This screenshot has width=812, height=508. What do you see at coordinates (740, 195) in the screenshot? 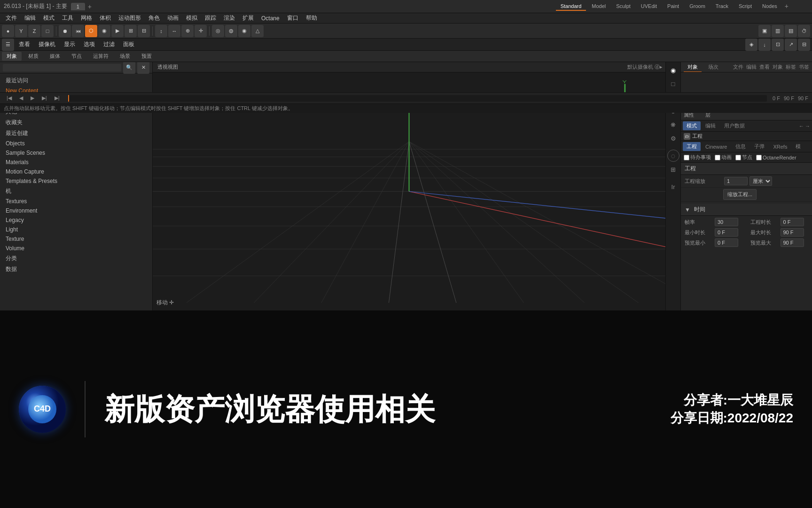
I see `scale-project-btn: 缩放工程...` at bounding box center [740, 195].